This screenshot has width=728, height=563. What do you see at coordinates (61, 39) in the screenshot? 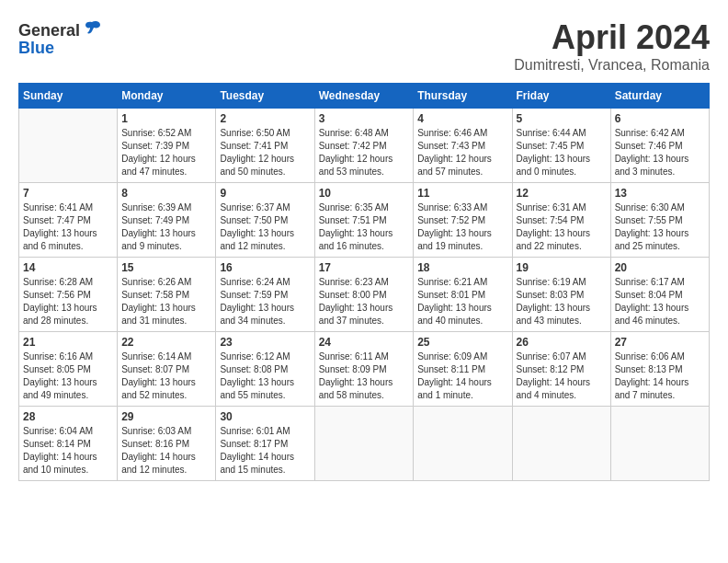
I see `logo: General Blue` at bounding box center [61, 39].